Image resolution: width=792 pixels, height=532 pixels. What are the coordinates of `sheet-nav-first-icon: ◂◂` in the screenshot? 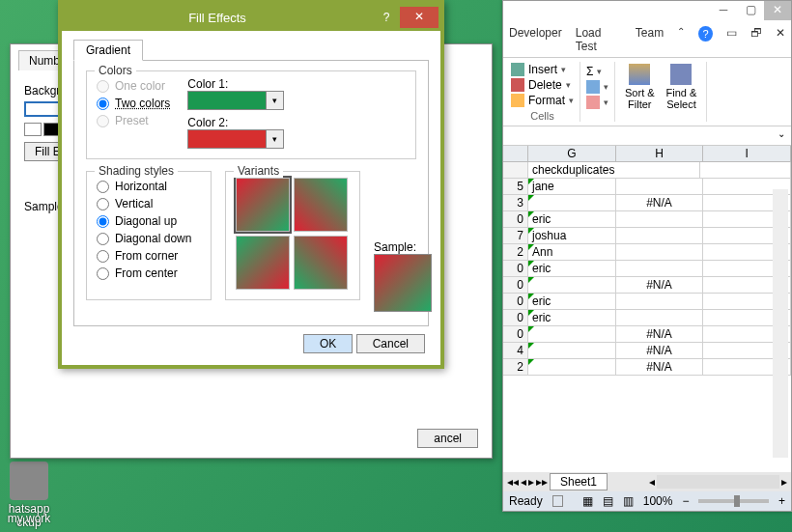 It's located at (513, 482).